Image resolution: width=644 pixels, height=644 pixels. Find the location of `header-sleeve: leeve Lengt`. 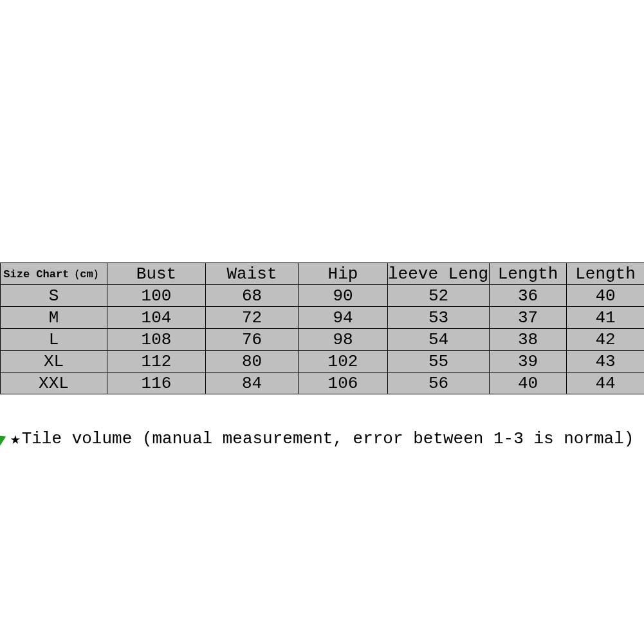

header-sleeve: leeve Lengt is located at coordinates (439, 274).